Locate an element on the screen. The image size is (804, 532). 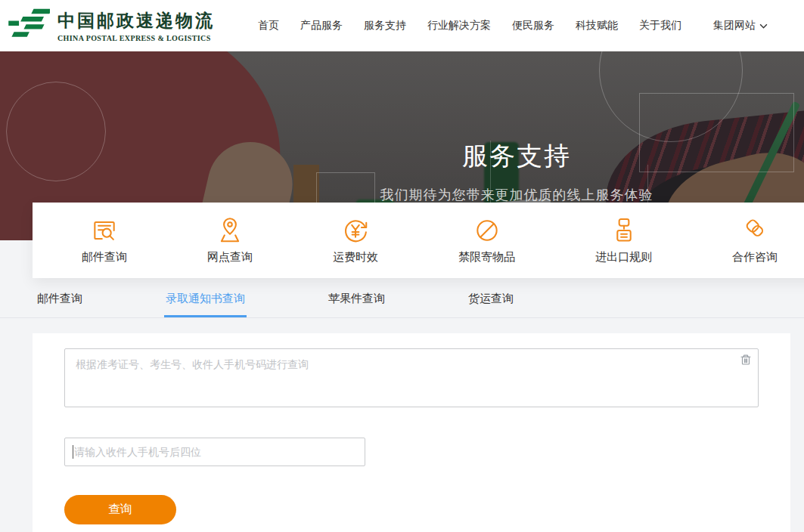
service-label: 网点查询 is located at coordinates (230, 257).